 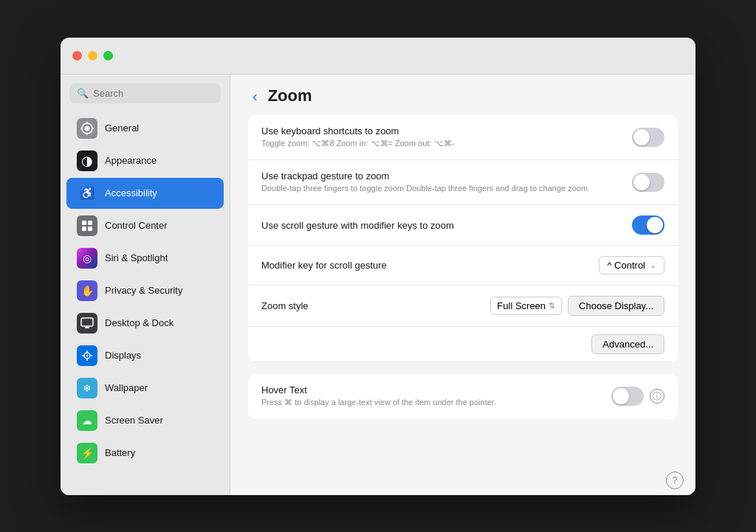 What do you see at coordinates (145, 291) in the screenshot?
I see `sidebar-item-privacy: ✋ Privacy & Security` at bounding box center [145, 291].